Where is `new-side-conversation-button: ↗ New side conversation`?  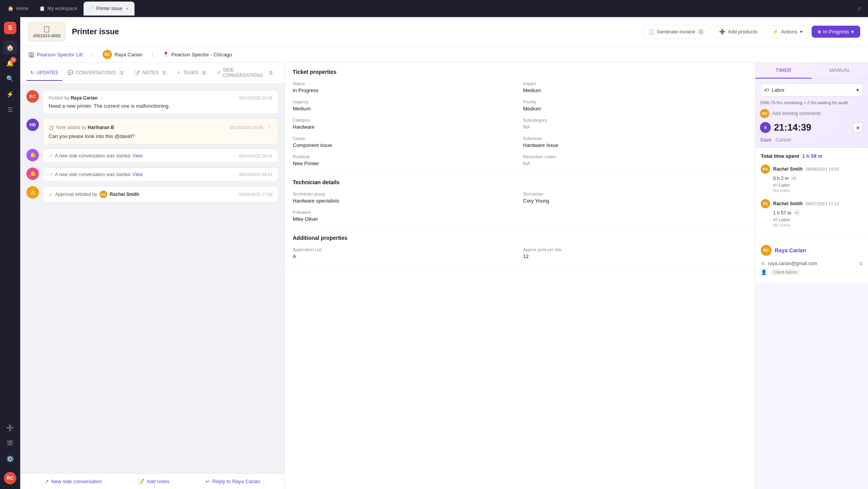 new-side-conversation-button: ↗ New side conversation is located at coordinates (73, 481).